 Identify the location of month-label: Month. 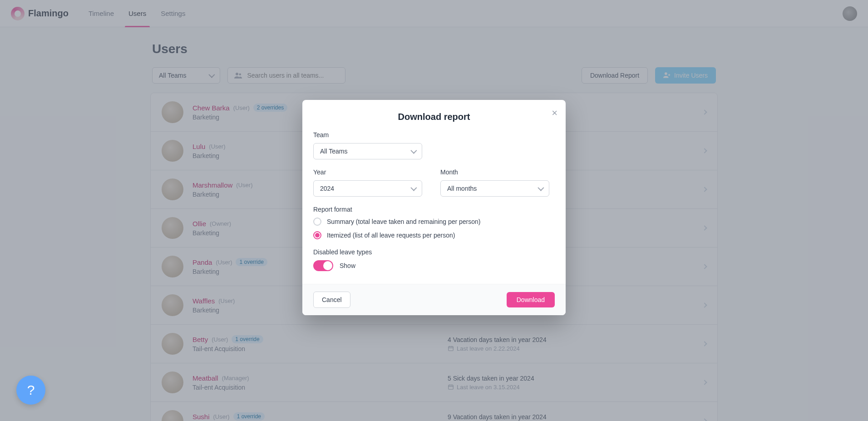
(498, 172).